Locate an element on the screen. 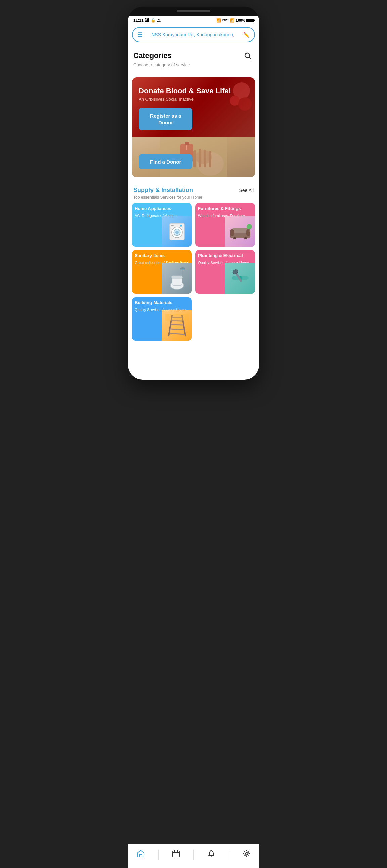 This screenshot has width=387, height=868. tracks-icon is located at coordinates (177, 326).